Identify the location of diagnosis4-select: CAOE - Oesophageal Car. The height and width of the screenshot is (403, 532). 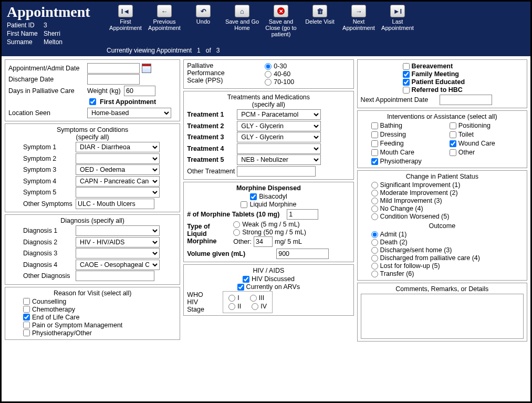
(118, 265).